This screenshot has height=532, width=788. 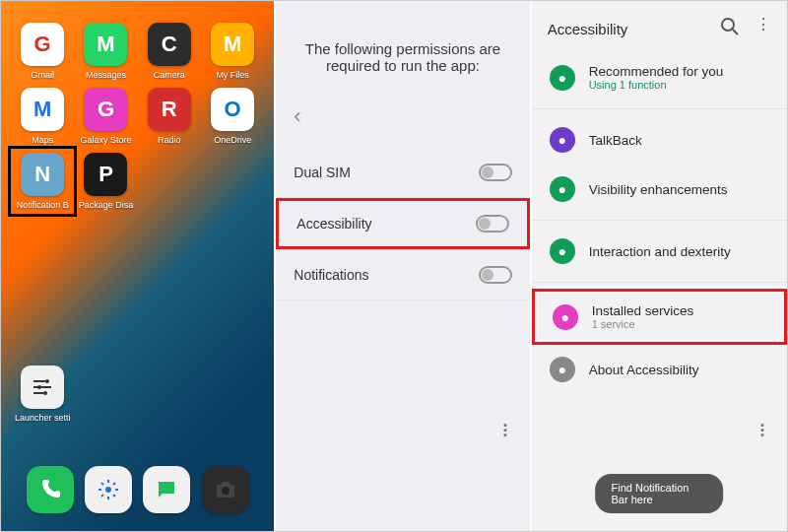 I want to click on launcher-settings-app: Launcher setti.., so click(x=42, y=394).